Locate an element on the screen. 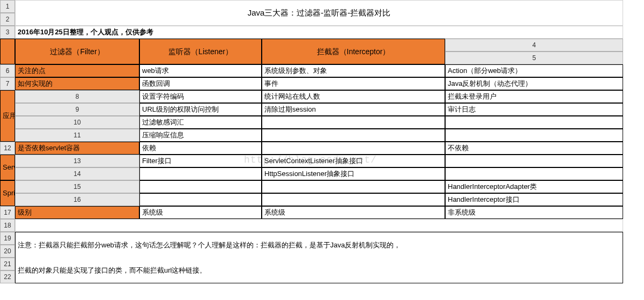 The width and height of the screenshot is (644, 300). focus-interceptor: Action（部分web请求） is located at coordinates (534, 71).